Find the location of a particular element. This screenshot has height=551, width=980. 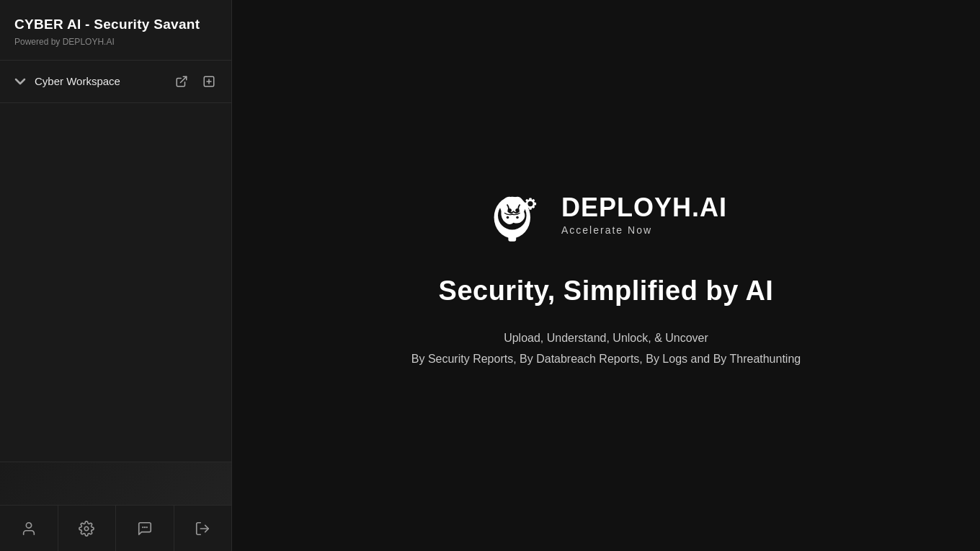

chat-icon is located at coordinates (145, 529).